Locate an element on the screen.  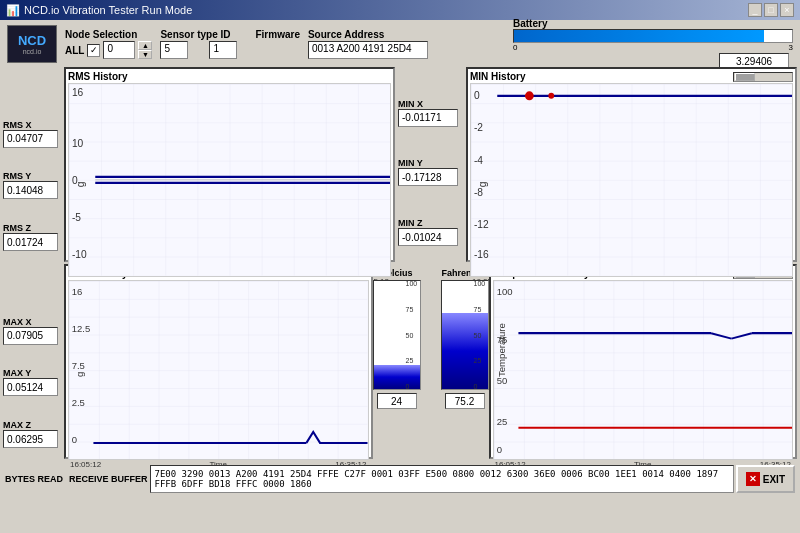
status-bar: BYTES READ RECEIVE BUFFER 7E00 3290 0013… is located at coordinates (400, 479).